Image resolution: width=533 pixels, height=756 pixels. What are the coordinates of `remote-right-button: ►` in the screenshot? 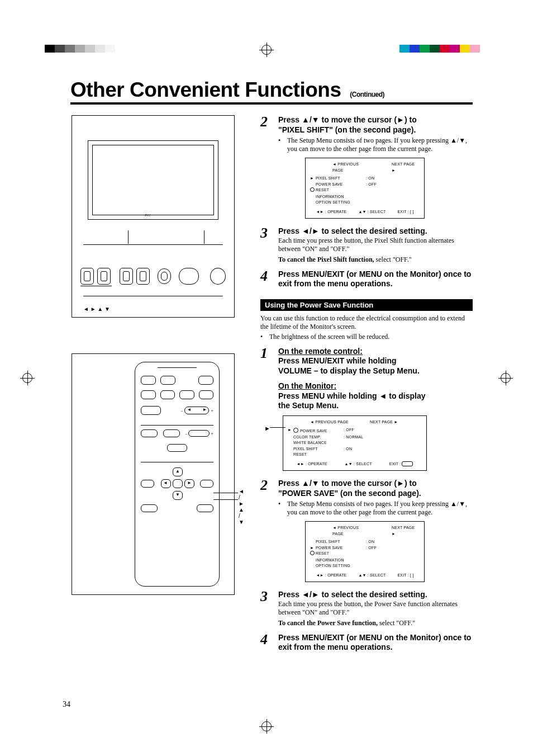 It's located at (189, 484).